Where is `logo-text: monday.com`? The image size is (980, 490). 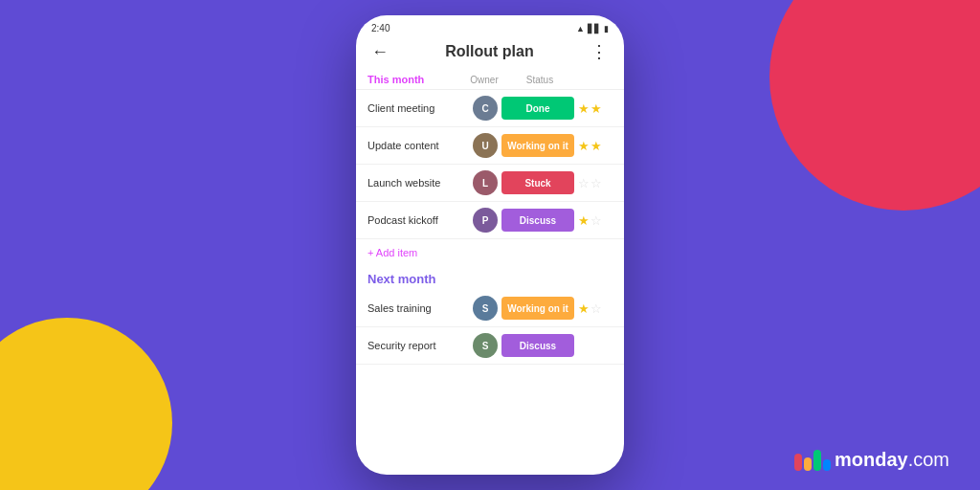
logo-text: monday.com is located at coordinates (892, 459).